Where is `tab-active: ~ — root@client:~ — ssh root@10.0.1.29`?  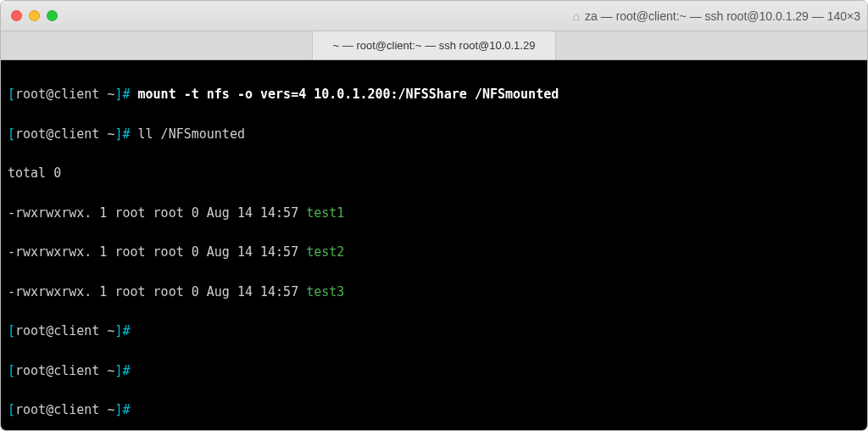
tab-active: ~ — root@client:~ — ssh root@10.0.1.29 is located at coordinates (434, 46).